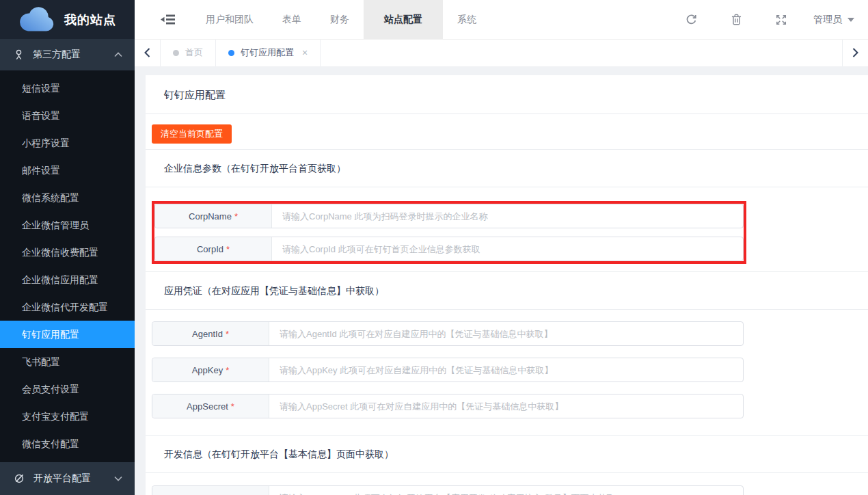 The height and width of the screenshot is (495, 868). I want to click on sidebar-item-wecom-dev: 企业微信代开发配置, so click(67, 307).